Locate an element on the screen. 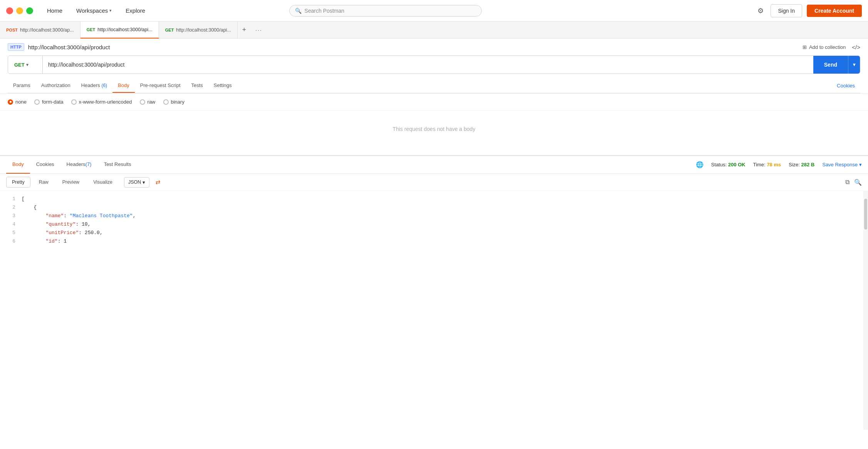  body-option-urlencoded: x-www-form-urlencoded is located at coordinates (102, 102).